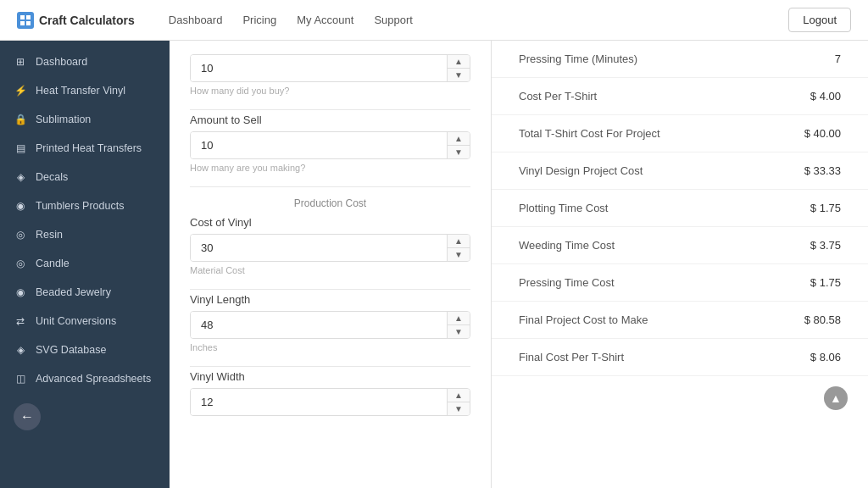 This screenshot has height=488, width=868. I want to click on sidebar-item-dashboard: ⊞ Dashboard, so click(85, 62).